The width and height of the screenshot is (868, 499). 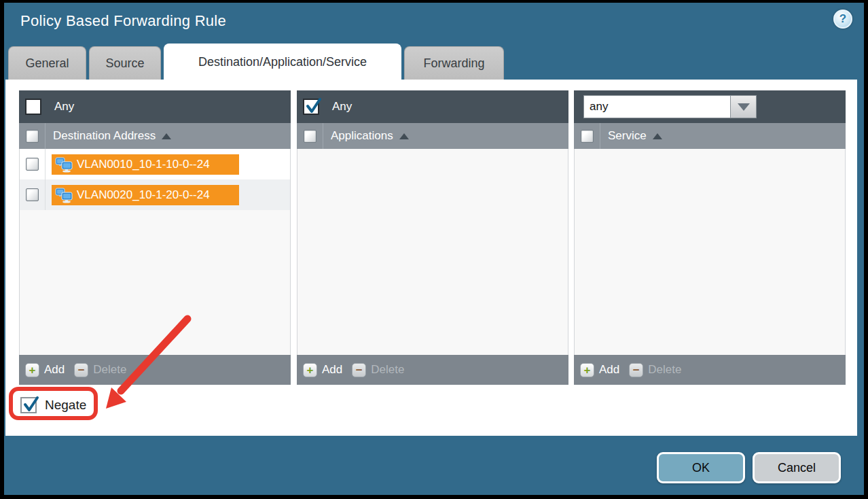 I want to click on service-dropdown-value: any, so click(x=657, y=107).